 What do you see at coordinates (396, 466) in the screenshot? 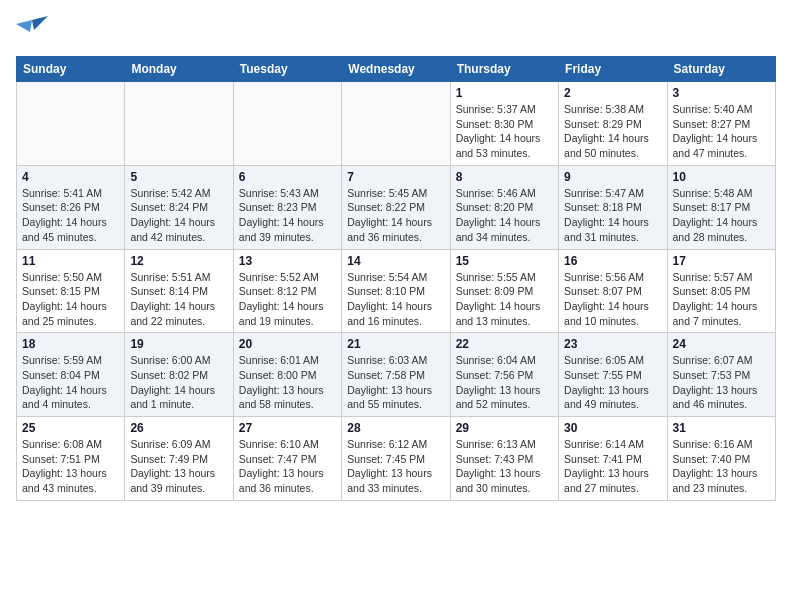
I see `day-detail: Sunrise: 6:12 AMSunset: 7:45 PMDaylight:…` at bounding box center [396, 466].